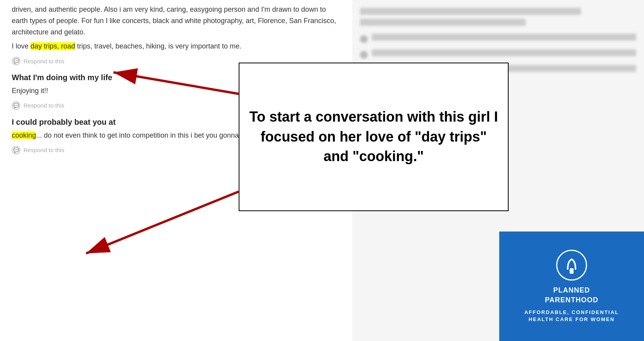 The width and height of the screenshot is (644, 341). Describe the element at coordinates (572, 265) in the screenshot. I see `pp-logo-icon` at that location.